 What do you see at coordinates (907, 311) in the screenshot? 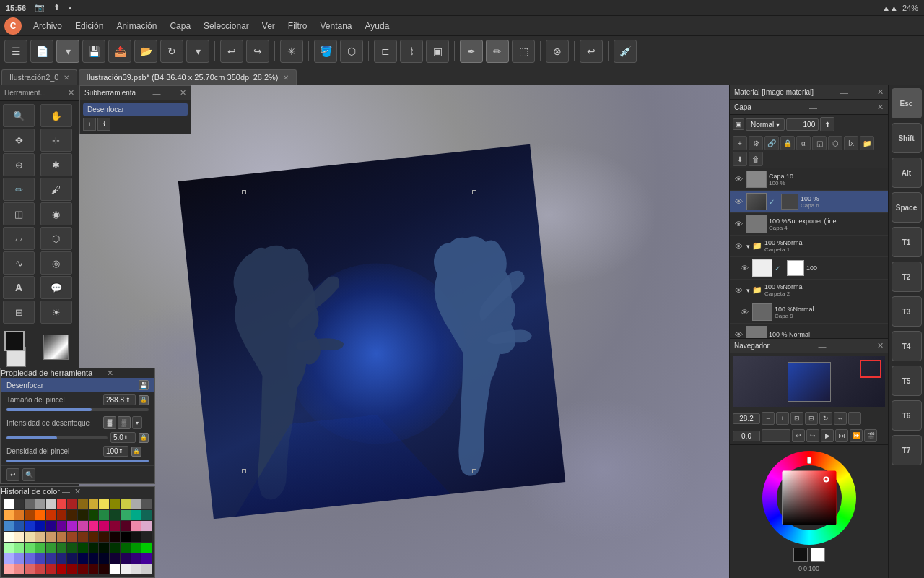
I see `key-t3: T3` at bounding box center [907, 311].